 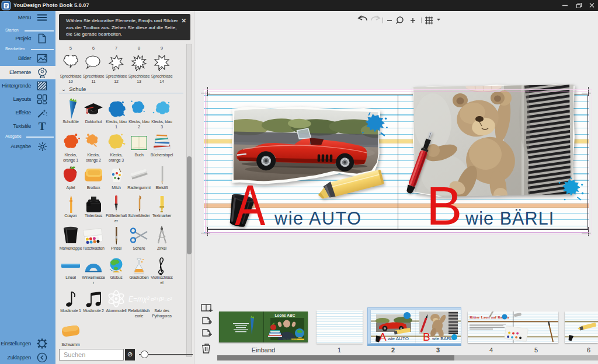 I want to click on svg-text: E=mχ², so click(x=139, y=299).